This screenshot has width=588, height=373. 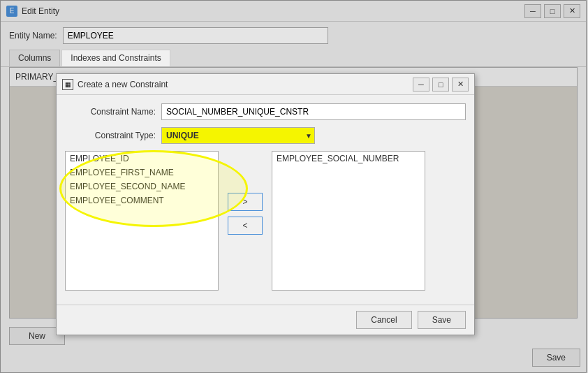 What do you see at coordinates (314, 112) in the screenshot?
I see `constraint-name-input` at bounding box center [314, 112].